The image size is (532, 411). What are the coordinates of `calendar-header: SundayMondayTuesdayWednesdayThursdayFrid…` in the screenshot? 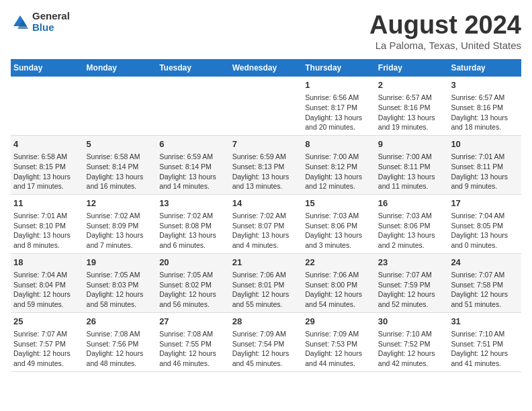 It's located at (266, 68).